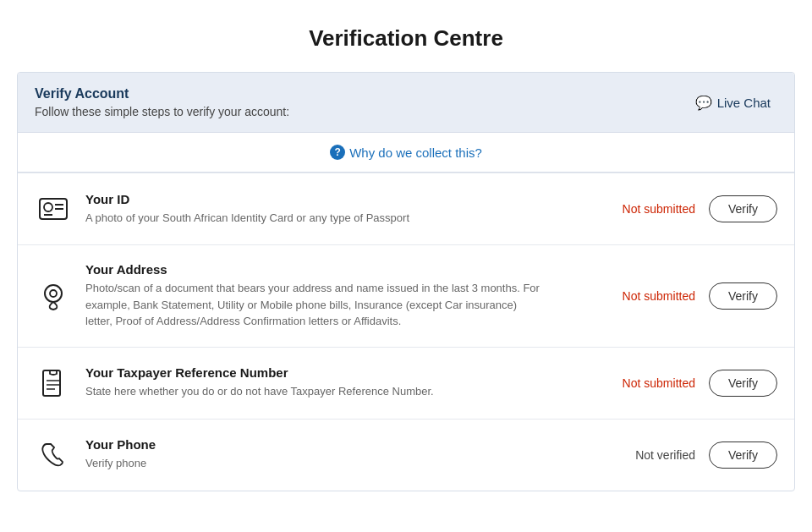 Image resolution: width=812 pixels, height=532 pixels. What do you see at coordinates (406, 382) in the screenshot?
I see `verification-item-taxpayer: Your Taxpayer Reference Number State her…` at bounding box center [406, 382].